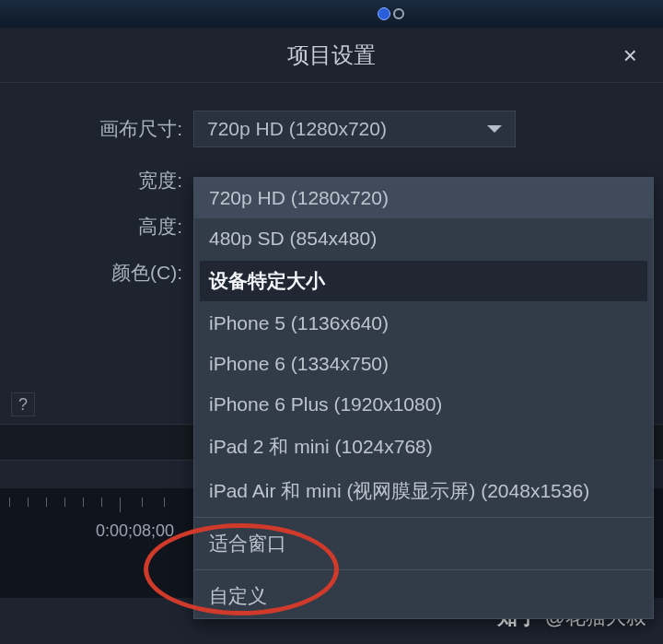 Image resolution: width=663 pixels, height=644 pixels. I want to click on canvas-size-label: 画布尺寸:, so click(97, 129).